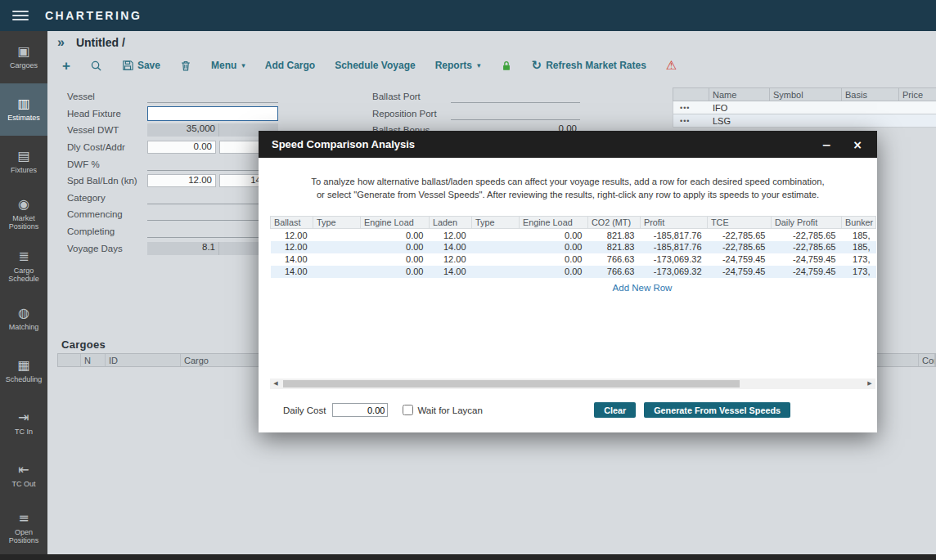 This screenshot has height=560, width=936. What do you see at coordinates (476, 96) in the screenshot?
I see `form-row: Ballast Port` at bounding box center [476, 96].